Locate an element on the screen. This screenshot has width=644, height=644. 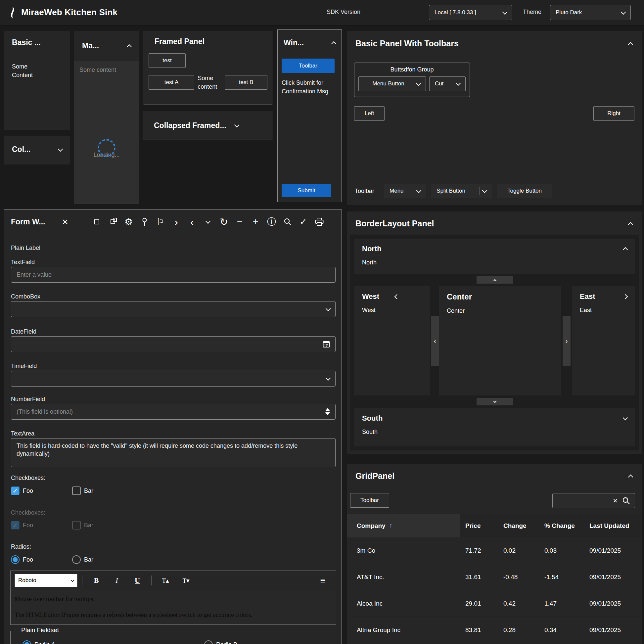
calendar-icon is located at coordinates (326, 344).